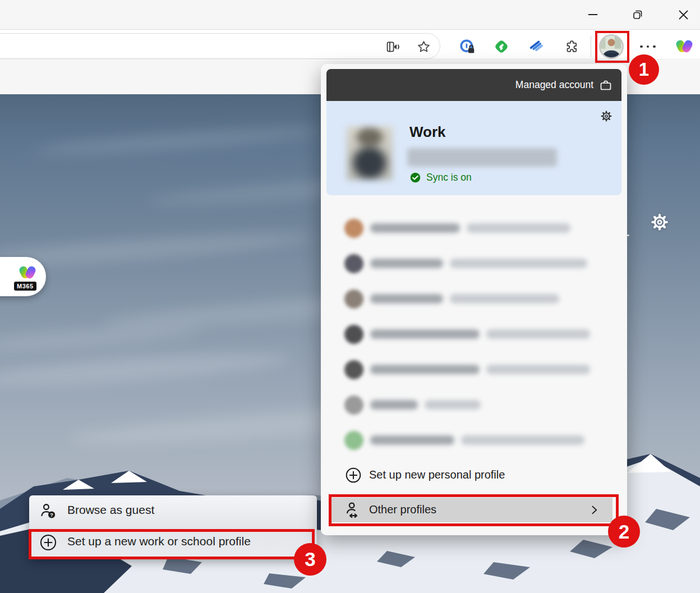 The height and width of the screenshot is (593, 700). I want to click on profile-email-redacted, so click(482, 157).